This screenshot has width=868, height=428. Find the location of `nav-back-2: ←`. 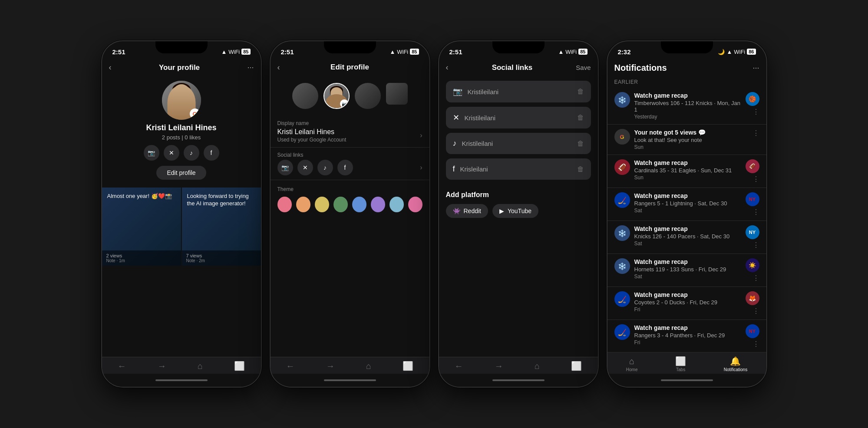

nav-back-2: ← is located at coordinates (290, 366).